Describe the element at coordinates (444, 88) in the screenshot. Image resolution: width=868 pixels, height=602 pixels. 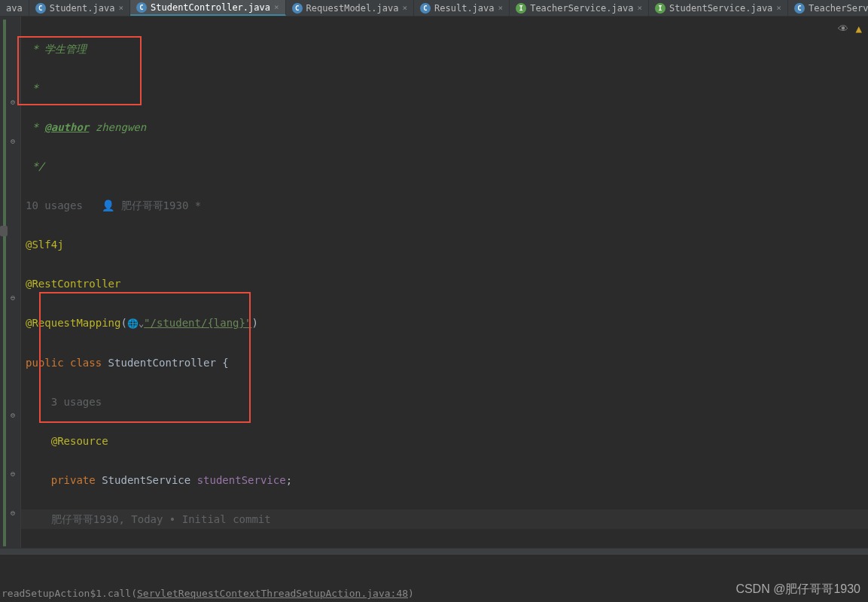
I see `comment-line: *` at that location.